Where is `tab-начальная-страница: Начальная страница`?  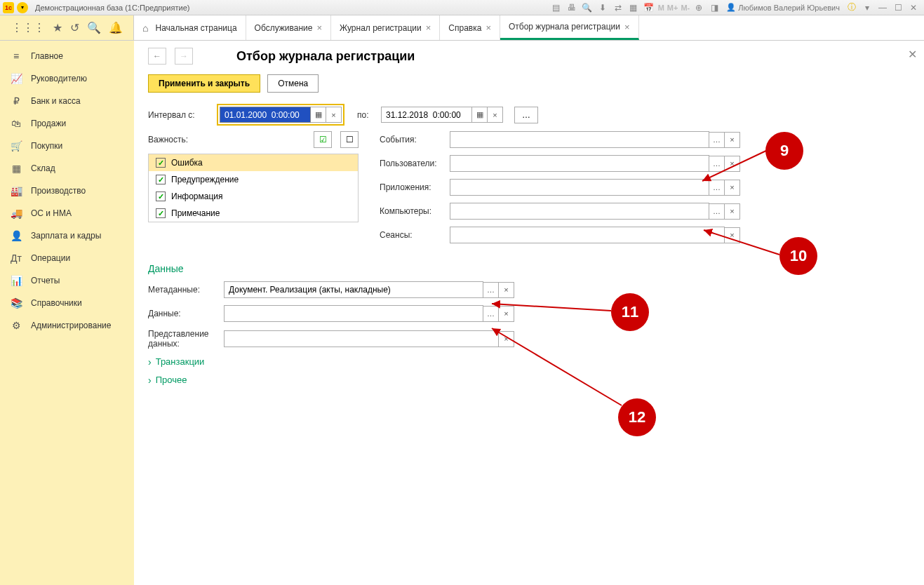 tab-начальная-страница: Начальная страница is located at coordinates (190, 28).